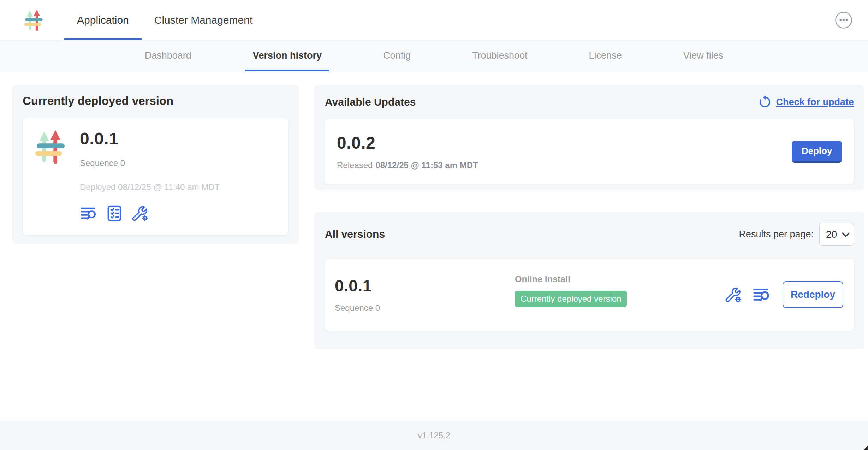  Describe the element at coordinates (155, 101) in the screenshot. I see `currently-deployed-title: Currently deployed version` at that location.